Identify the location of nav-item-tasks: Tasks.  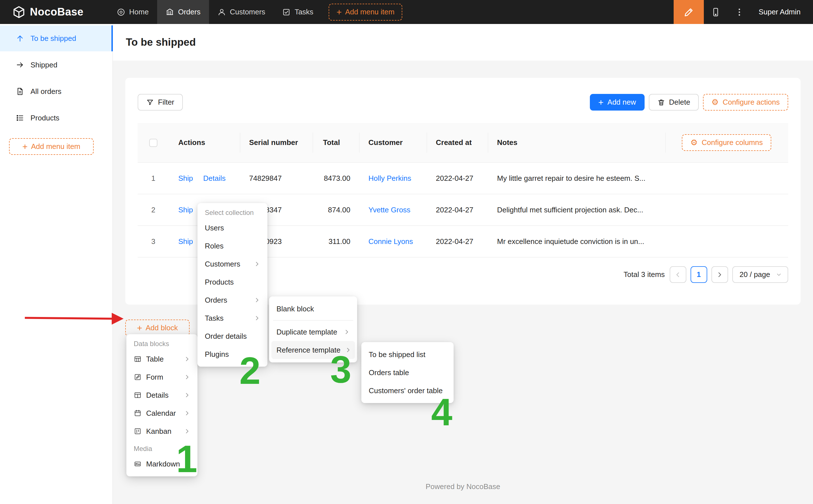
(298, 12).